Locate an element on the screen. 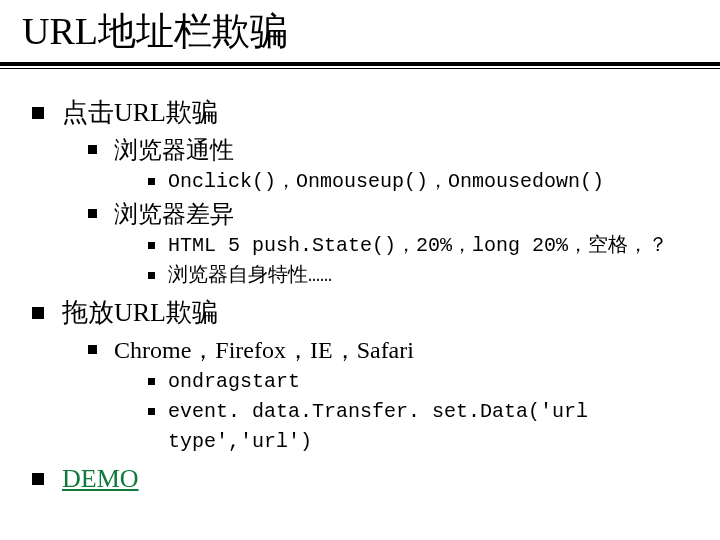 This screenshot has height=540, width=720. item-text: Chrome，Firefox，IE，Safari is located at coordinates (264, 350).